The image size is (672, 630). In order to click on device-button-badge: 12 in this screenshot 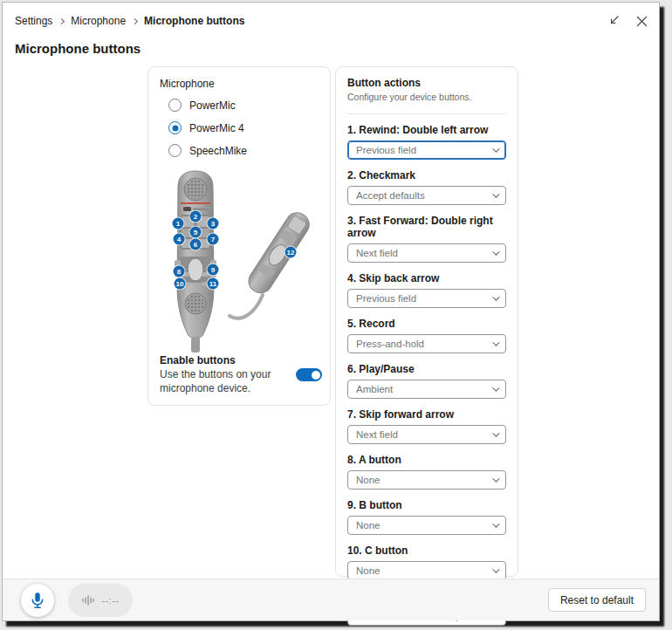, I will do `click(291, 253)`.